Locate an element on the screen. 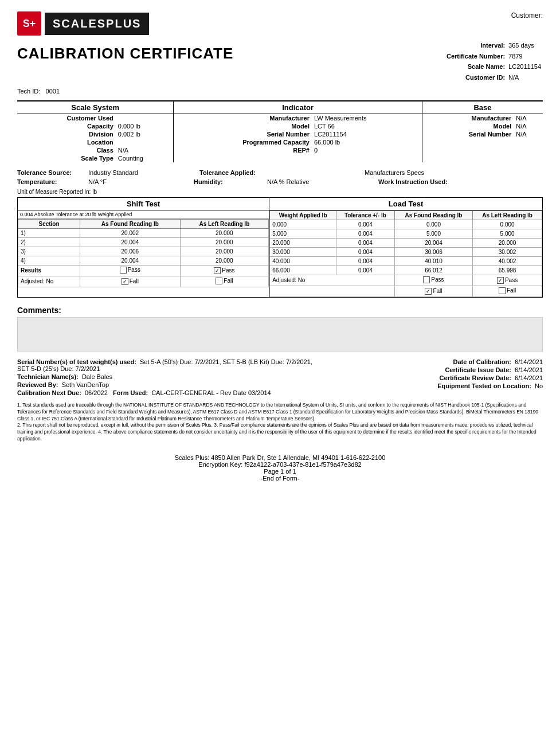 The height and width of the screenshot is (734, 560). shift-test-header: Shift Test is located at coordinates (143, 204).